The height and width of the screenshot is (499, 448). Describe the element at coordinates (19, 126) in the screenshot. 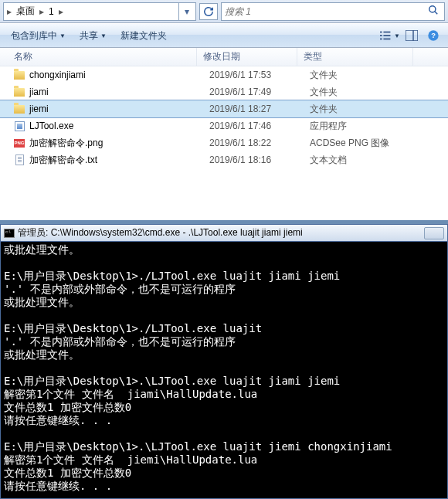

I see `exe-icon` at that location.